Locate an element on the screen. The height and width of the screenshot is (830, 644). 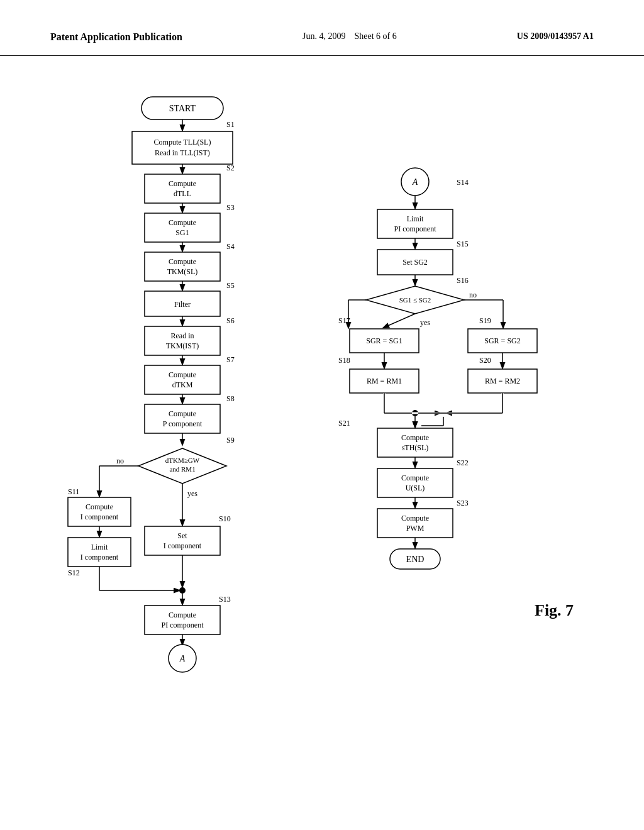
svg-text: RM = RM2 is located at coordinates (502, 381).